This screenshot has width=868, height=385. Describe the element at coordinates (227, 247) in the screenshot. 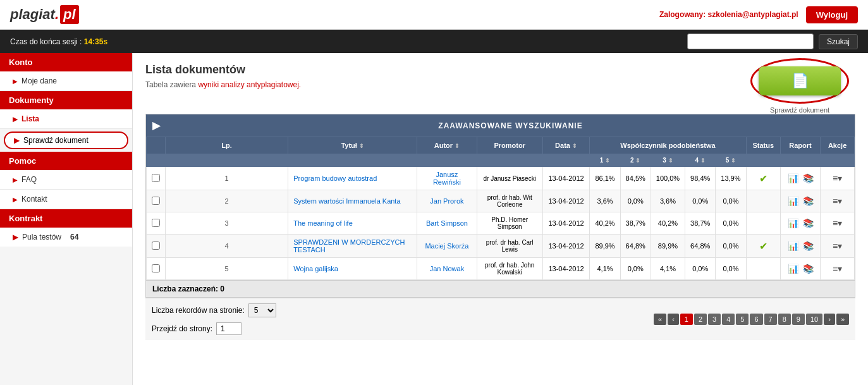

I see `row-lp: 4` at that location.